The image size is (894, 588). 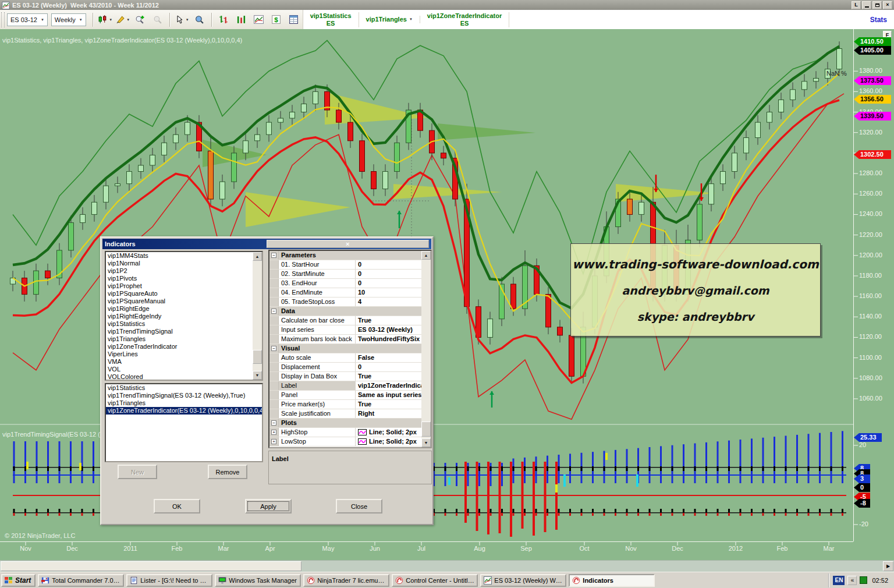 What do you see at coordinates (69, 20) in the screenshot?
I see `period-selector: Weekly ▼` at bounding box center [69, 20].